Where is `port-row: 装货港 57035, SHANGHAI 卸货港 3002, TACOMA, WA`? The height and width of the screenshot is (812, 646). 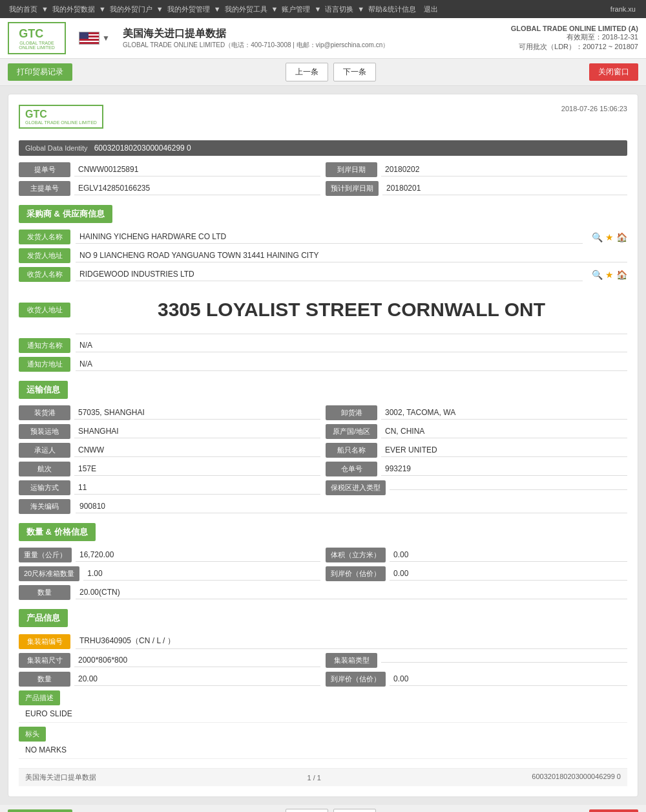
port-row: 装货港 57035, SHANGHAI 卸货港 3002, TACOMA, WA is located at coordinates (323, 412).